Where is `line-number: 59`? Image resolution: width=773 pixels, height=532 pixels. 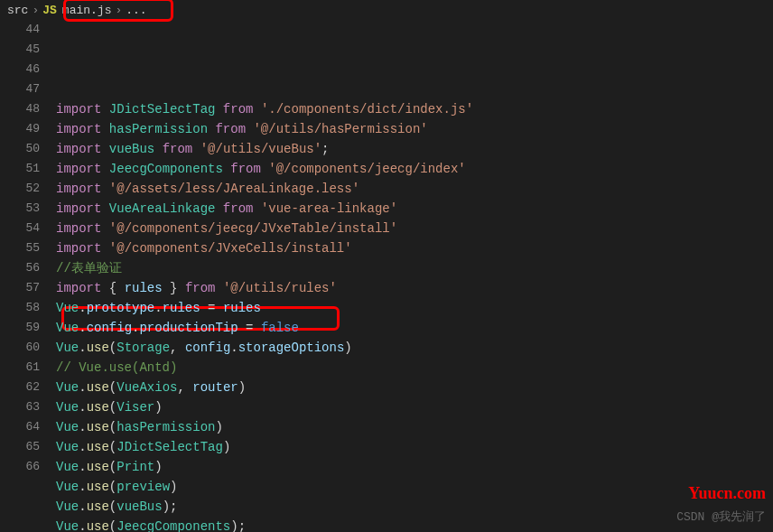
line-number: 59 is located at coordinates (20, 328).